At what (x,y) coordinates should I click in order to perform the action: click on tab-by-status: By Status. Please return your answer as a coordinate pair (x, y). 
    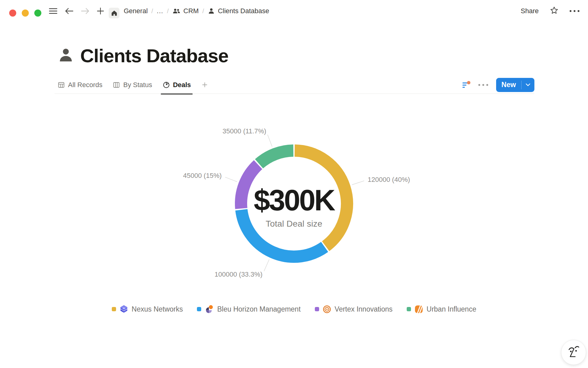
    Looking at the image, I should click on (132, 85).